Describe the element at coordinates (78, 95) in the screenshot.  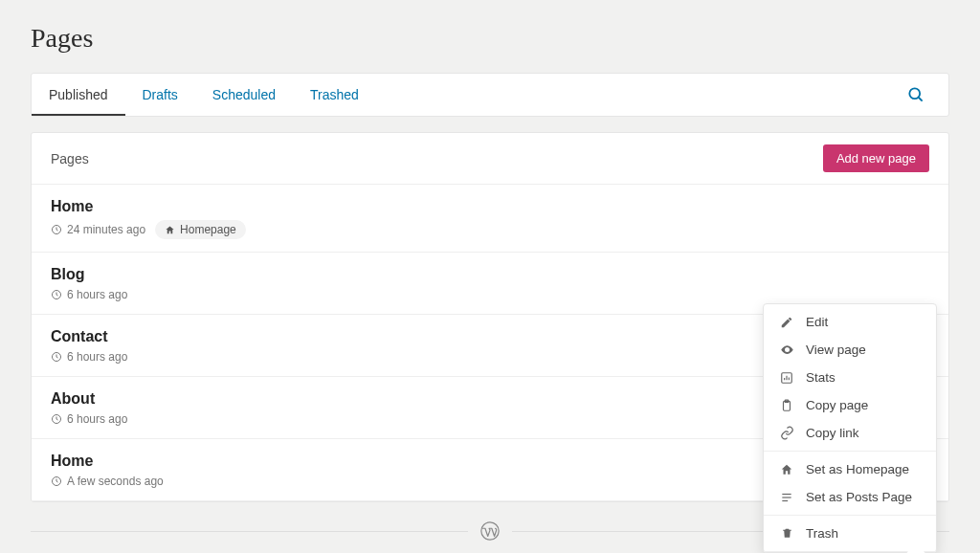
I see `tab-published: Published` at that location.